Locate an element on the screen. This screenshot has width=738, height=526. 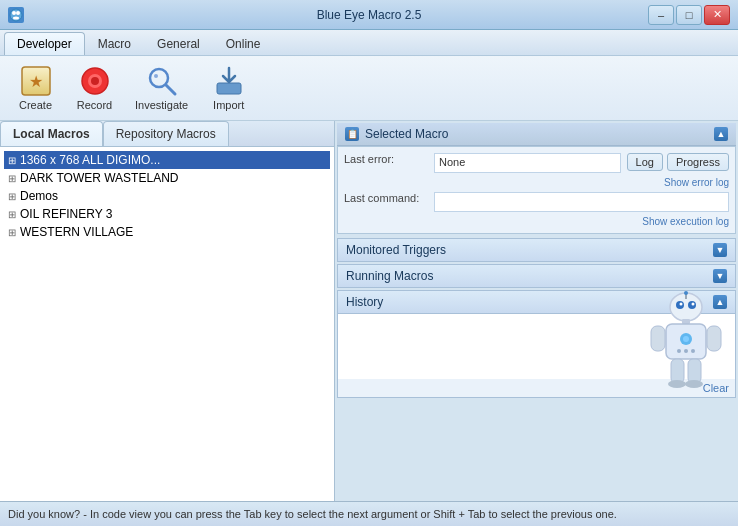
macro-item-label-4: WESTERN VILLAGE is located at coordinates (76, 232).